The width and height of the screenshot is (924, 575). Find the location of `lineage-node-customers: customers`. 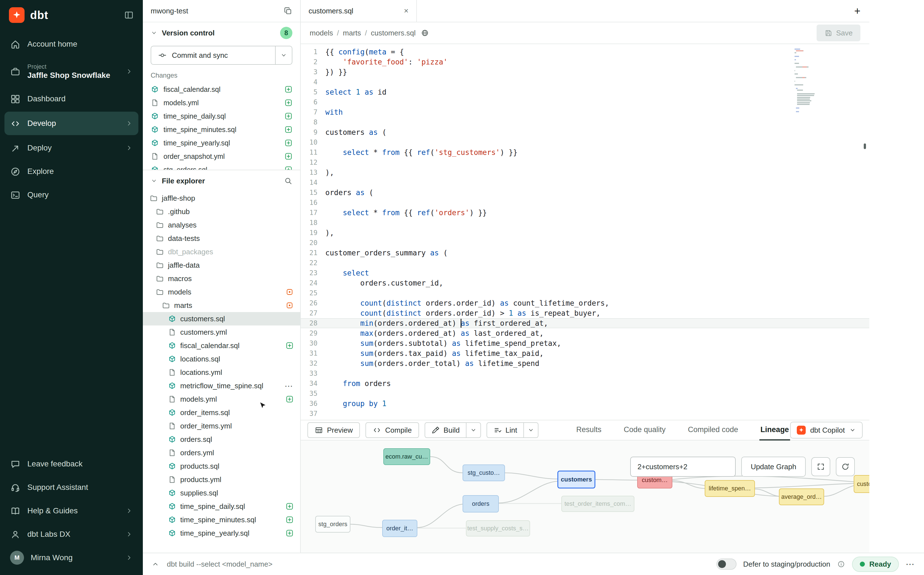

lineage-node-customers: customers is located at coordinates (576, 479).